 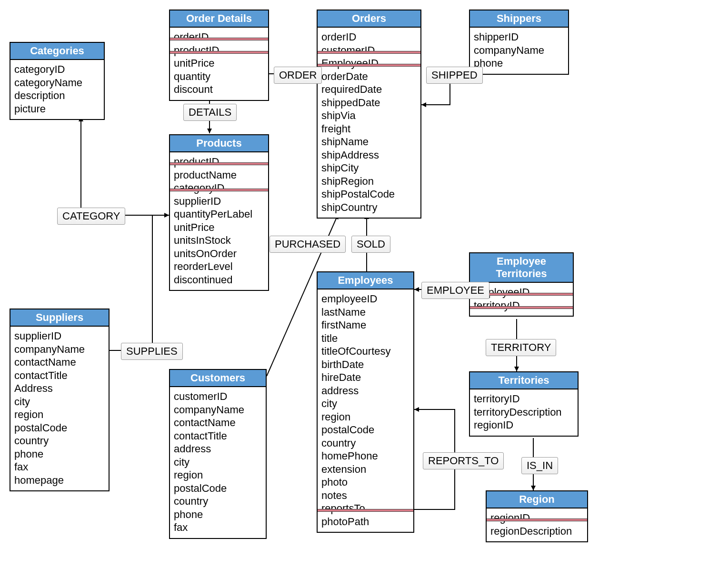 What do you see at coordinates (369, 116) in the screenshot?
I see `field-shipVia: shipVia` at bounding box center [369, 116].